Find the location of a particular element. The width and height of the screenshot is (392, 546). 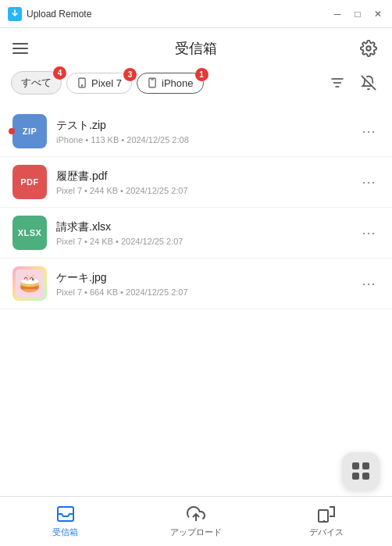

file-more-button-3: ⋯ is located at coordinates (369, 233).